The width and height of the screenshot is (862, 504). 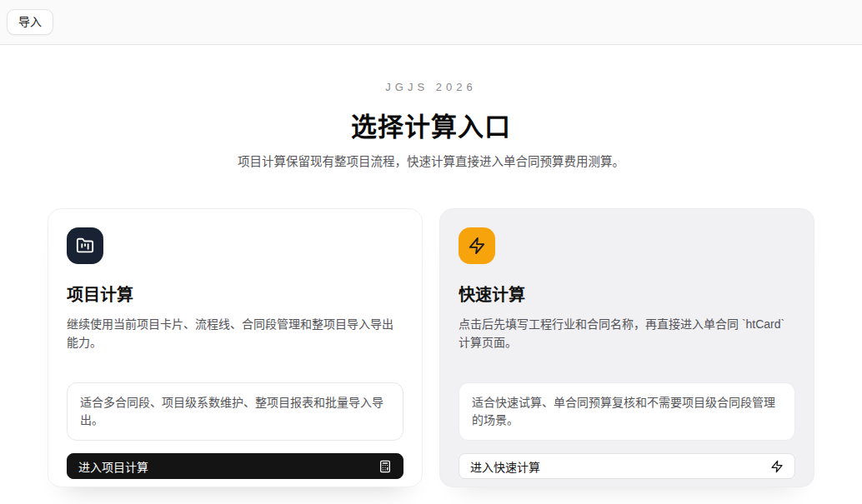 I want to click on enter-project-button-label: 进入项目计算, so click(x=113, y=467).